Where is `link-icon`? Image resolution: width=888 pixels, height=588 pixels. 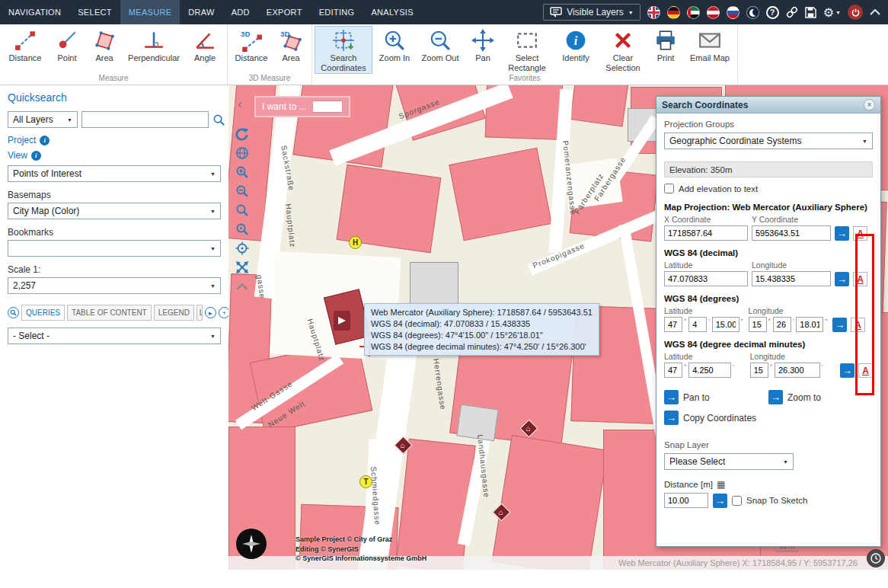
link-icon is located at coordinates (792, 12).